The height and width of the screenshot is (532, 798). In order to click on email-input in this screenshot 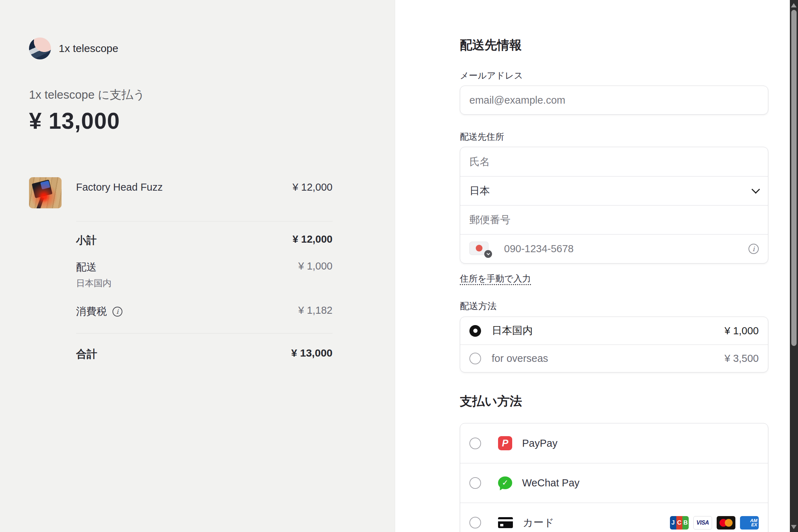, I will do `click(614, 100)`.